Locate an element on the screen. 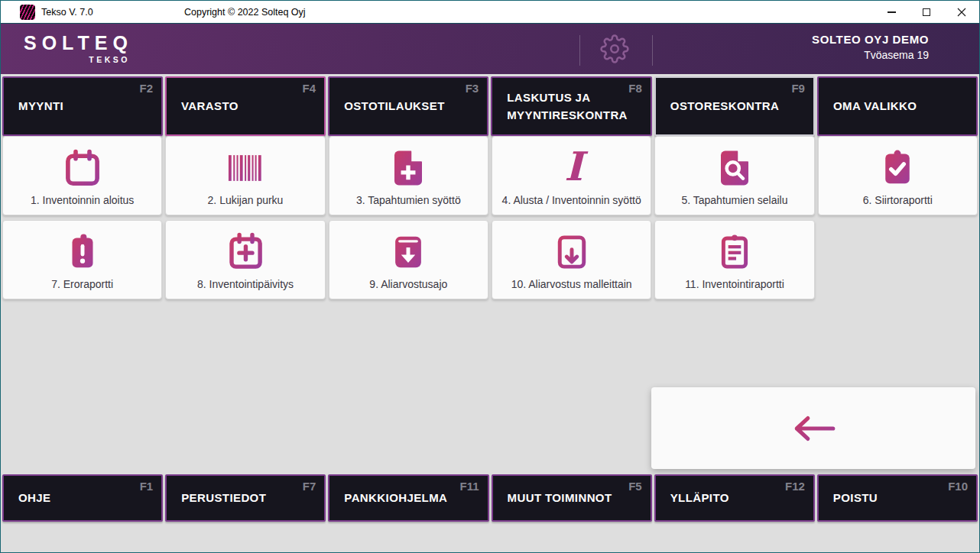 The width and height of the screenshot is (980, 553). function-button-label: VARASTO is located at coordinates (209, 105).